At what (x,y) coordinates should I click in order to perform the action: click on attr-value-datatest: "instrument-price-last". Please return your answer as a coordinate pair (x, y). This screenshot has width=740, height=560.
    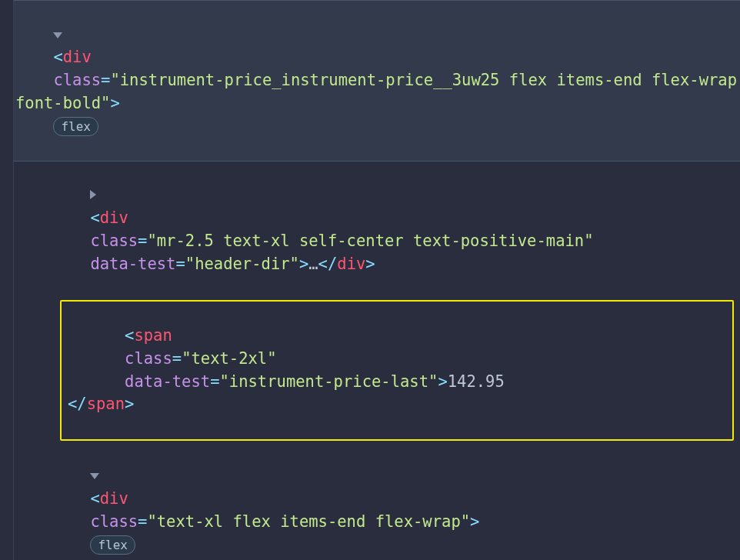
    Looking at the image, I should click on (329, 382).